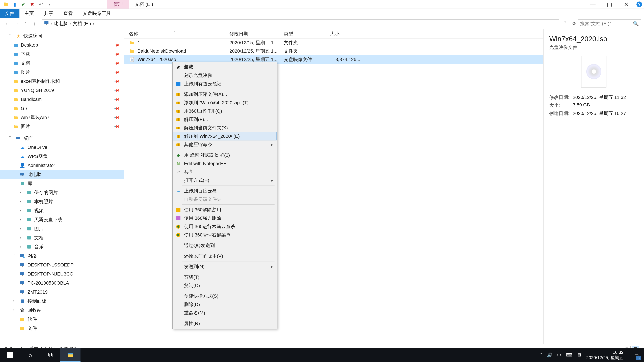 The width and height of the screenshot is (644, 362). I want to click on nav-up-button: ↑, so click(34, 23).